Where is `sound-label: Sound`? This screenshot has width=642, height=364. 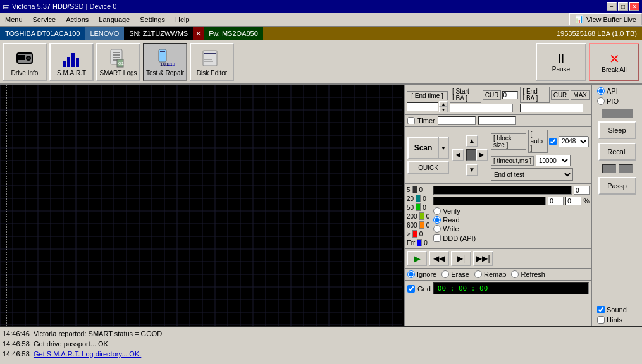 sound-label: Sound is located at coordinates (617, 310).